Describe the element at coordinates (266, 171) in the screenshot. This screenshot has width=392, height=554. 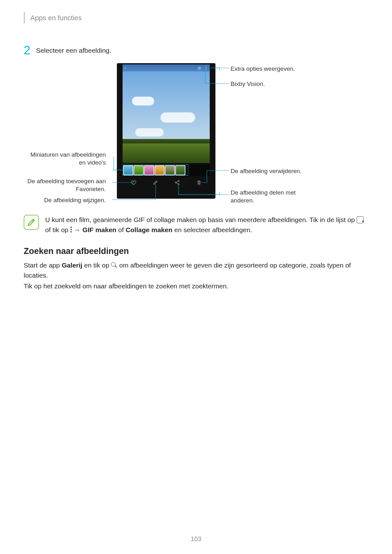
I see `callout-delete: De afbeelding verwijderen.` at that location.